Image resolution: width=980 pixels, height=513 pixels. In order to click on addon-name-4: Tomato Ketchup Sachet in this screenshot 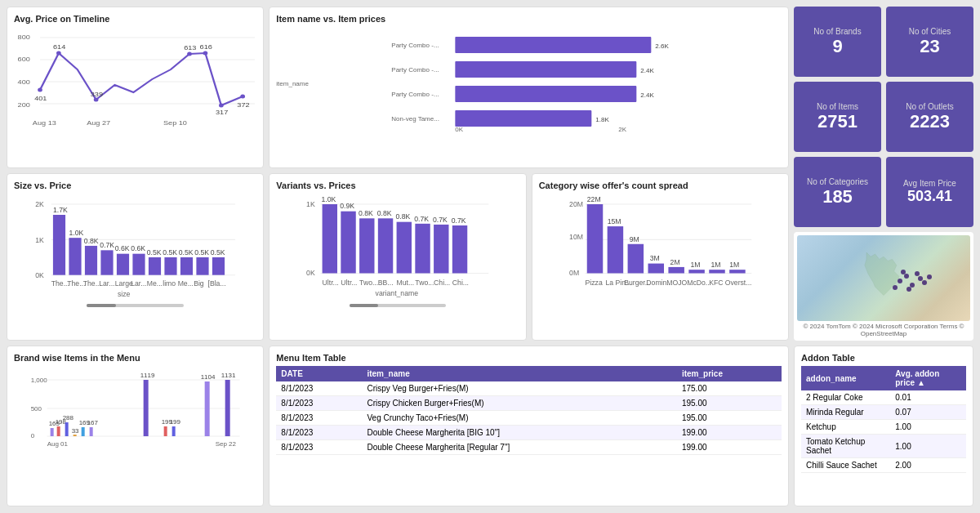, I will do `click(846, 446)`.